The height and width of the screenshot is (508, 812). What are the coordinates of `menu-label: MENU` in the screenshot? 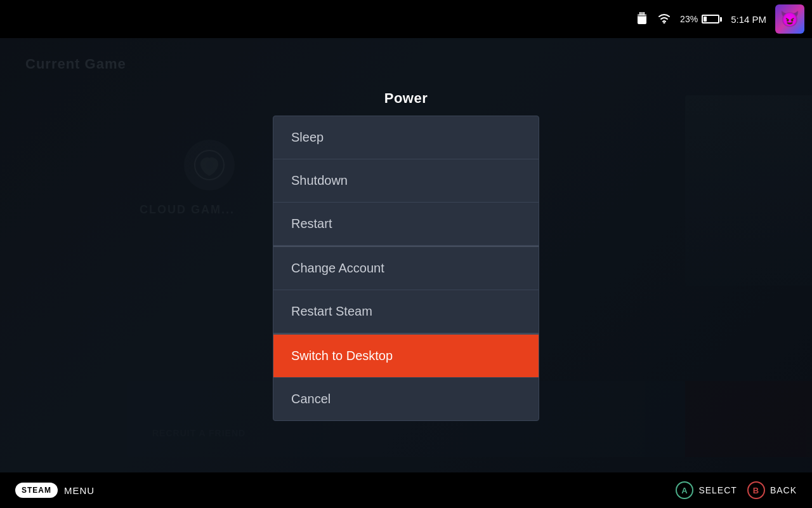 It's located at (79, 490).